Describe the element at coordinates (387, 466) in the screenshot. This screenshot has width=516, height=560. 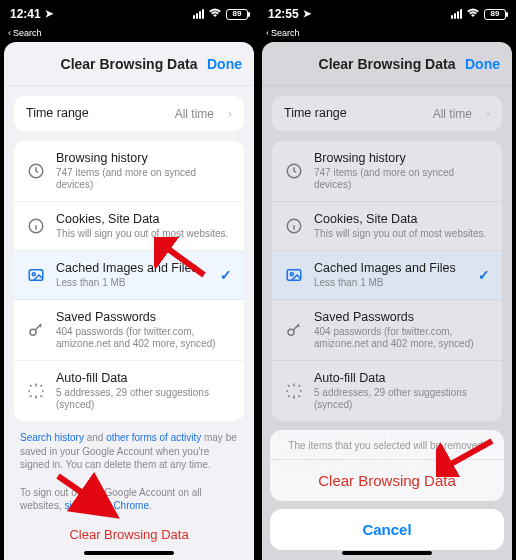
I see `action-sheet-group: The items that you selected will be remo…` at that location.